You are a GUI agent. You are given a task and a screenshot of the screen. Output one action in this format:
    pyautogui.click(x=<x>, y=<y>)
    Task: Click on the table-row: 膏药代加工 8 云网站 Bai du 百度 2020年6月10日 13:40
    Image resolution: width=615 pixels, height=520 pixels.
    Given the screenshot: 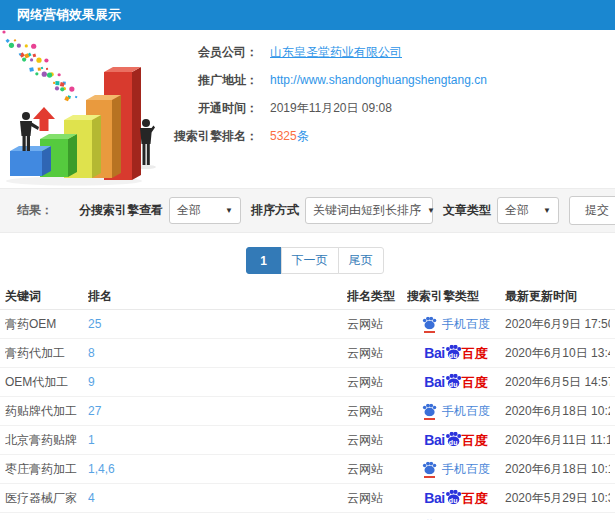 What is the action you would take?
    pyautogui.click(x=308, y=354)
    